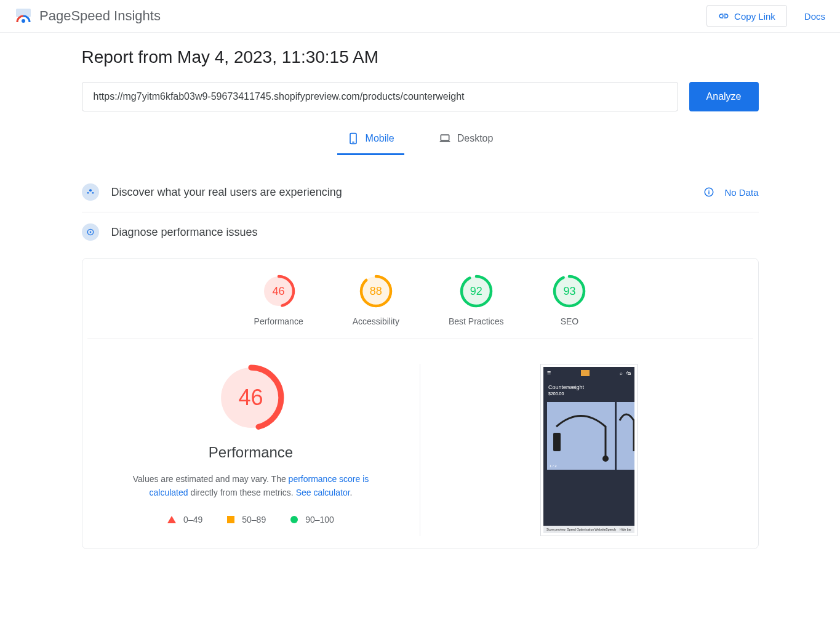 The height and width of the screenshot is (639, 840). I want to click on url-input, so click(380, 97).